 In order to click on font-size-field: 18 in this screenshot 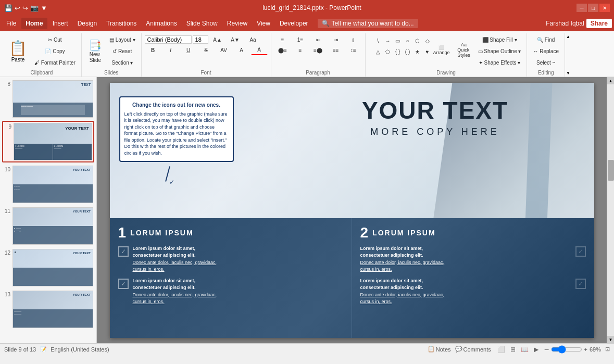, I will do `click(201, 40)`.